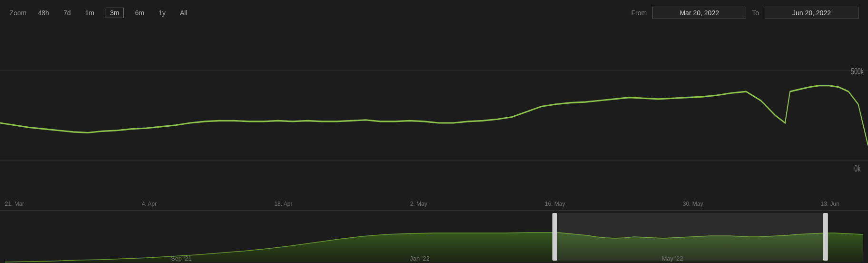 Image resolution: width=868 pixels, height=263 pixels. I want to click on to-label: To, so click(756, 13).